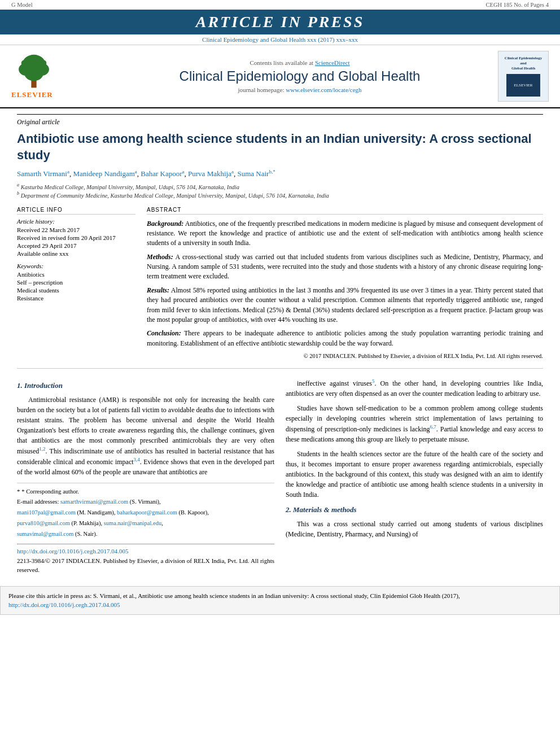 This screenshot has width=560, height=747. What do you see at coordinates (414, 474) in the screenshot?
I see `intro-para-4: Students in the health sciences sector a…` at bounding box center [414, 474].